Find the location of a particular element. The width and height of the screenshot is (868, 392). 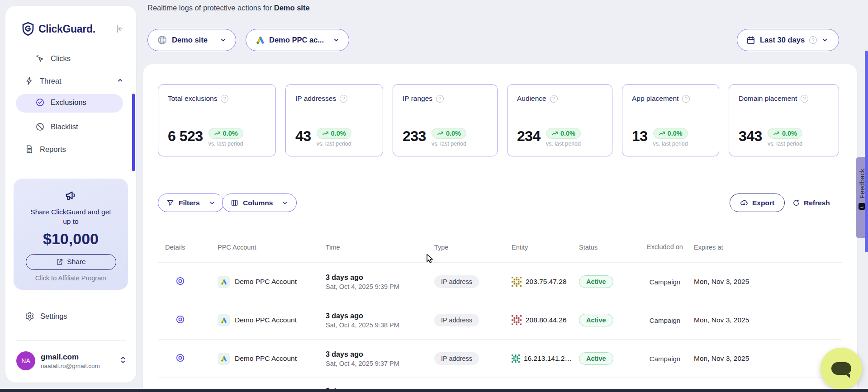

external-link-icon is located at coordinates (60, 262).